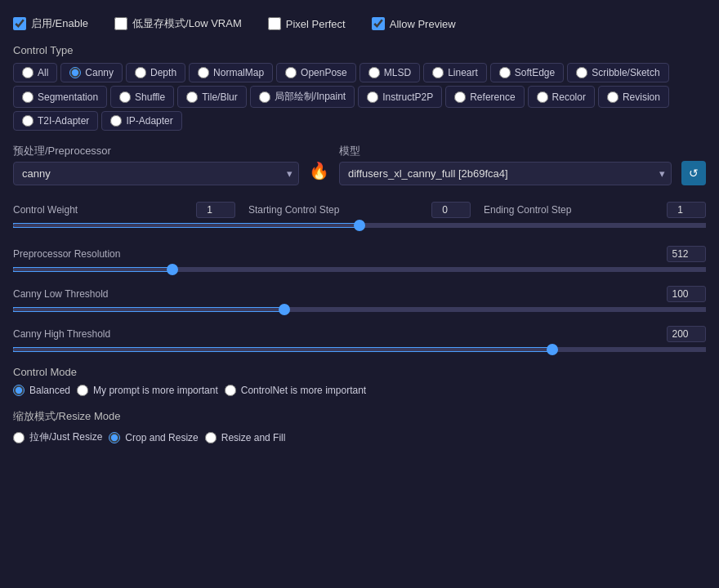 Image resolution: width=719 pixels, height=588 pixels. I want to click on canny-high-label: Canny High Threshold, so click(62, 334).